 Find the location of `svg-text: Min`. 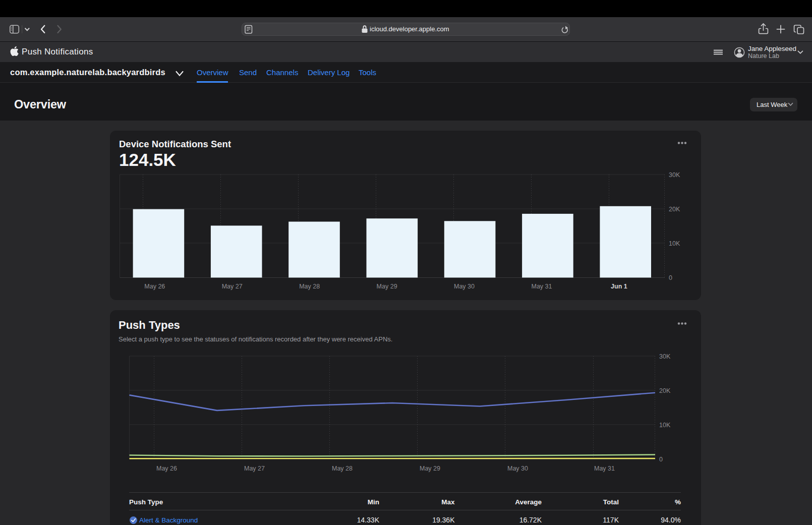

svg-text: Min is located at coordinates (373, 502).